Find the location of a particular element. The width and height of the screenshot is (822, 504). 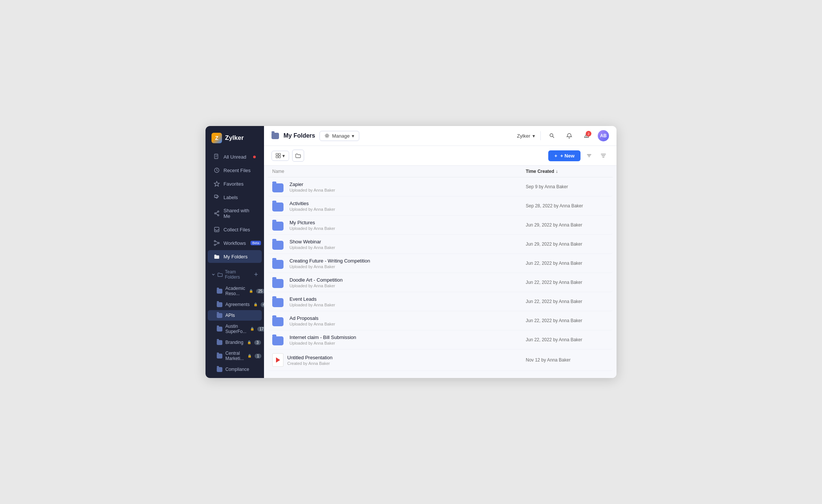

sidebar-item-academic: Academic Reso... 🔒 25 is located at coordinates (235, 291).